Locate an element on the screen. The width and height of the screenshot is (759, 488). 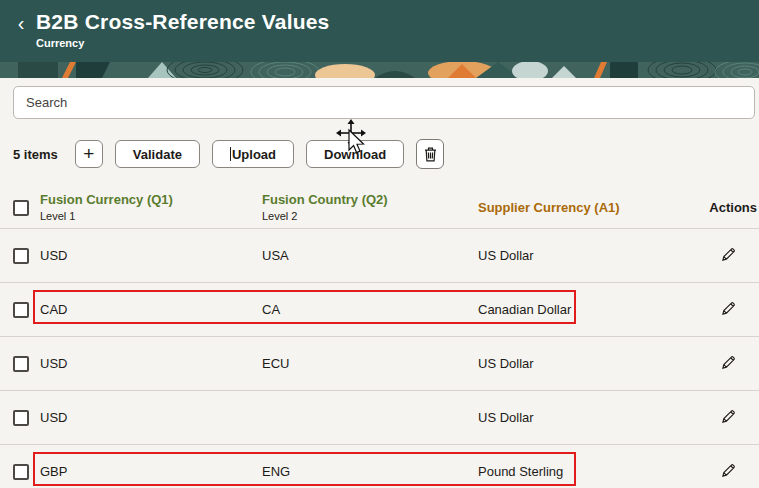
items-count: 5 items is located at coordinates (36, 154).